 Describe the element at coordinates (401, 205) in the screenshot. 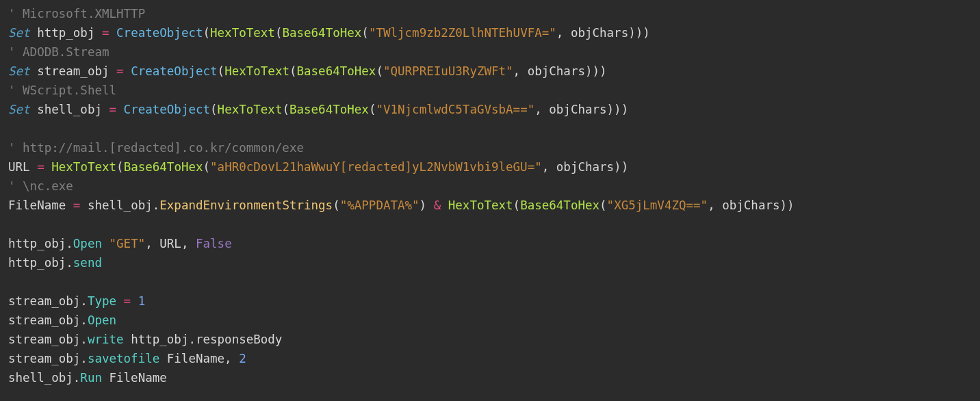

I see `code-line: FileName = shell_obj.ExpandEnvironmentSt…` at that location.